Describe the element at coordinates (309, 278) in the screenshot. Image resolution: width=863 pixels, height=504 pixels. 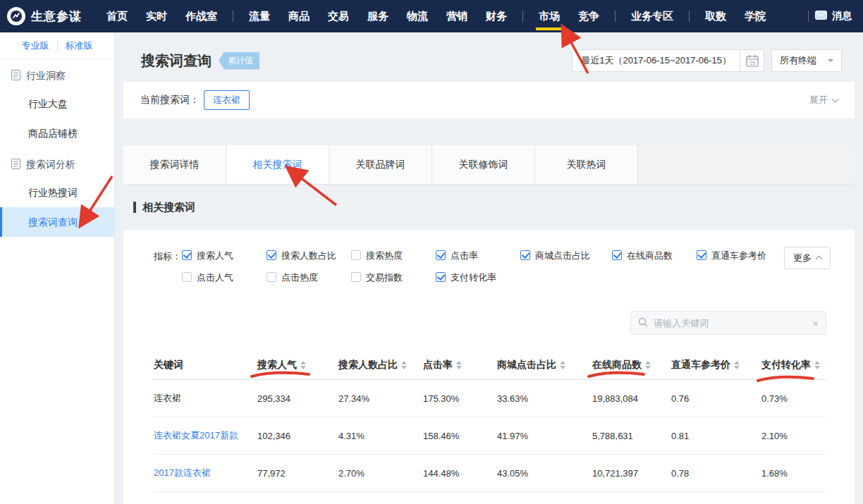
I see `metric-checkbox-click-heat: 点击热度` at that location.